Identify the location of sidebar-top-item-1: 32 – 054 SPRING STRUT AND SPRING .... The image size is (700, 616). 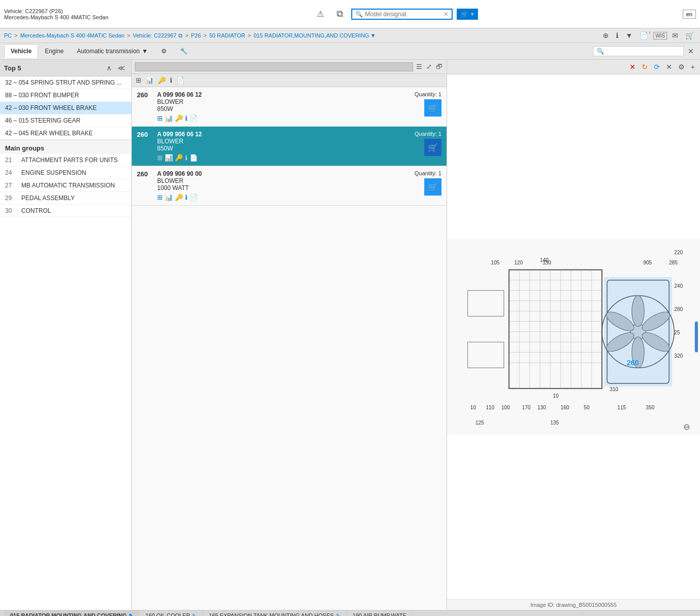
(66, 83).